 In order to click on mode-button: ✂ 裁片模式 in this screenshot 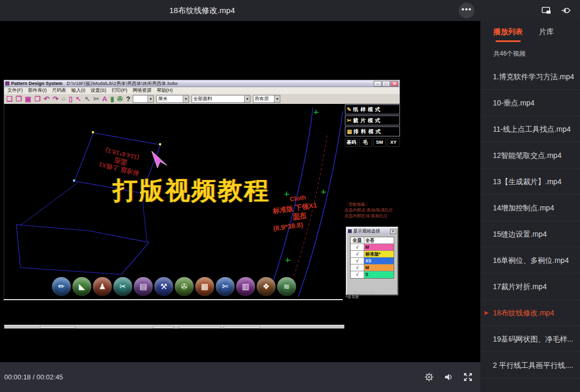, I will do `click(373, 121)`.